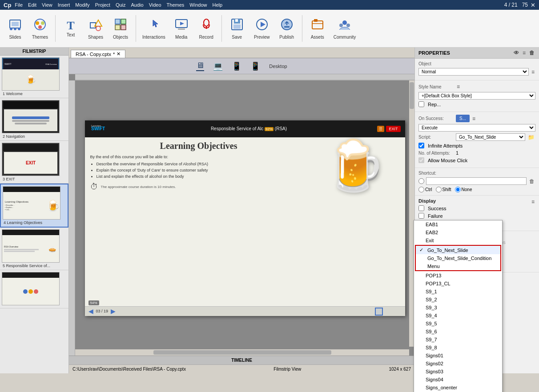 This screenshot has width=539, height=392. I want to click on filmstrip-slide-1: SWIFT RSA Overview 🍺 1 Welcome, so click(34, 77).